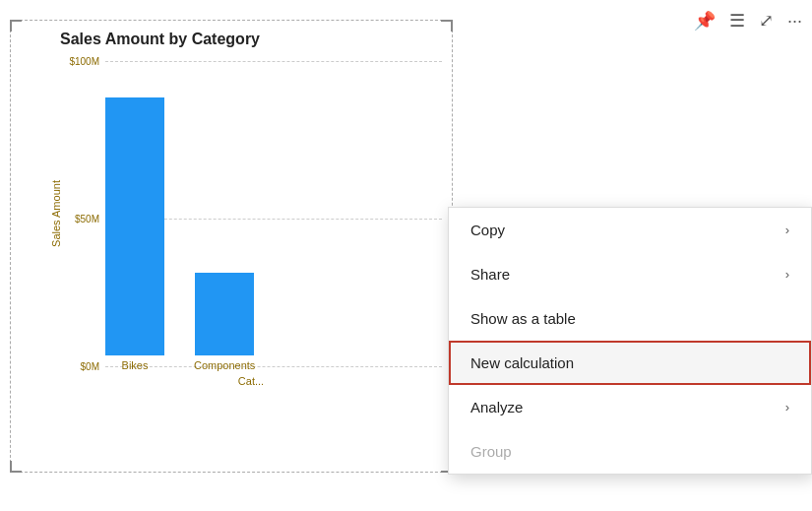 The width and height of the screenshot is (812, 511). What do you see at coordinates (136, 365) in the screenshot?
I see `bar-label-bikes: Bikes` at bounding box center [136, 365].